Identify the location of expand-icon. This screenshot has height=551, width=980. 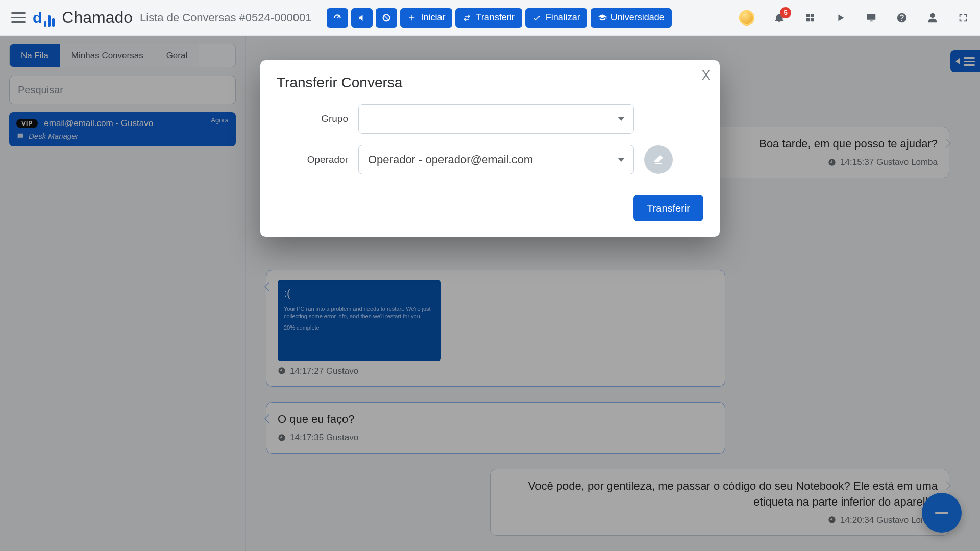
(963, 18).